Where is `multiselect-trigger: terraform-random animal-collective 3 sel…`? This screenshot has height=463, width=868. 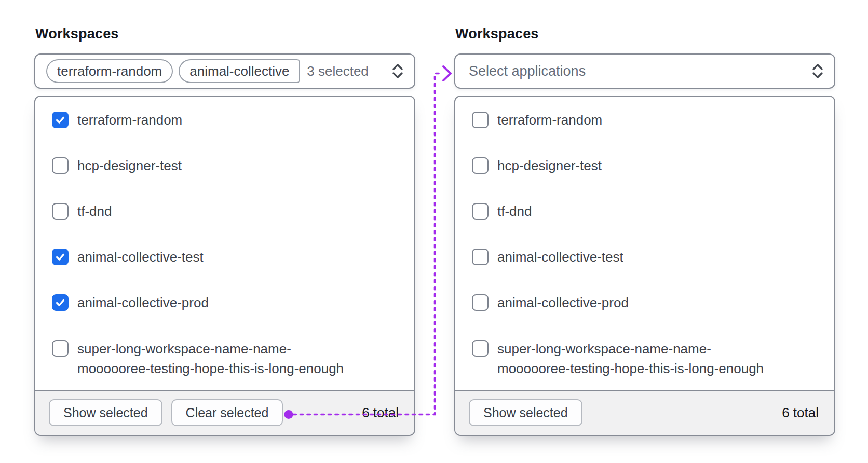
multiselect-trigger: terraform-random animal-collective 3 sel… is located at coordinates (225, 71).